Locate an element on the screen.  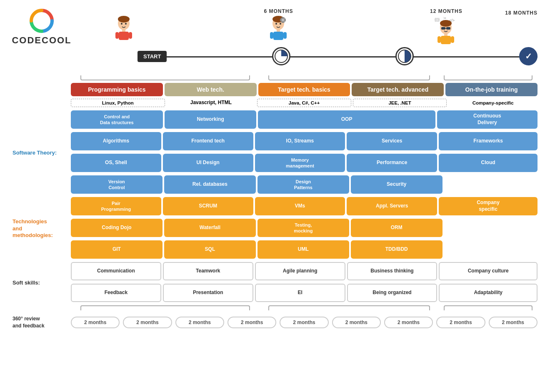
cell-memory-mgmt: Memorymanagement is located at coordinates (300, 163).